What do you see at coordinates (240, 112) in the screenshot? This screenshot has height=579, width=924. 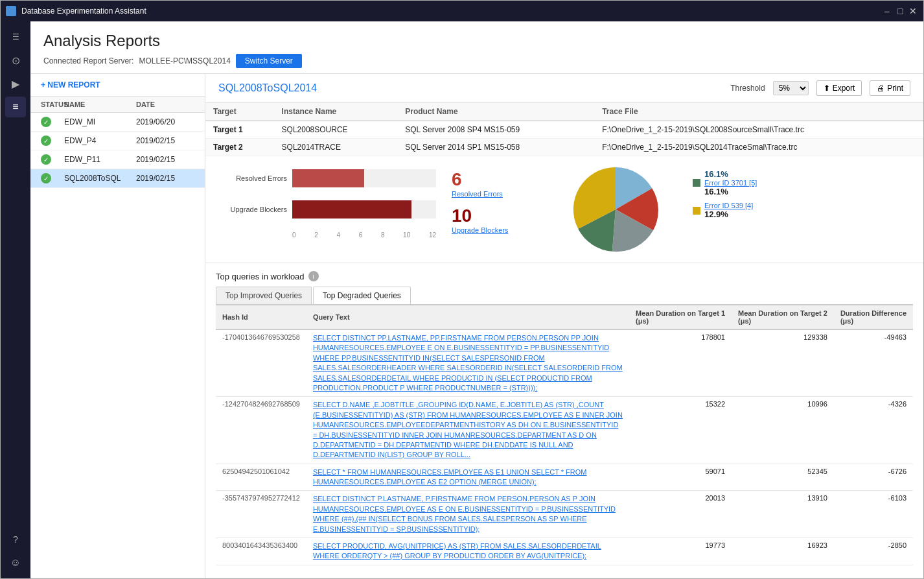 I see `th-target: Target` at bounding box center [240, 112].